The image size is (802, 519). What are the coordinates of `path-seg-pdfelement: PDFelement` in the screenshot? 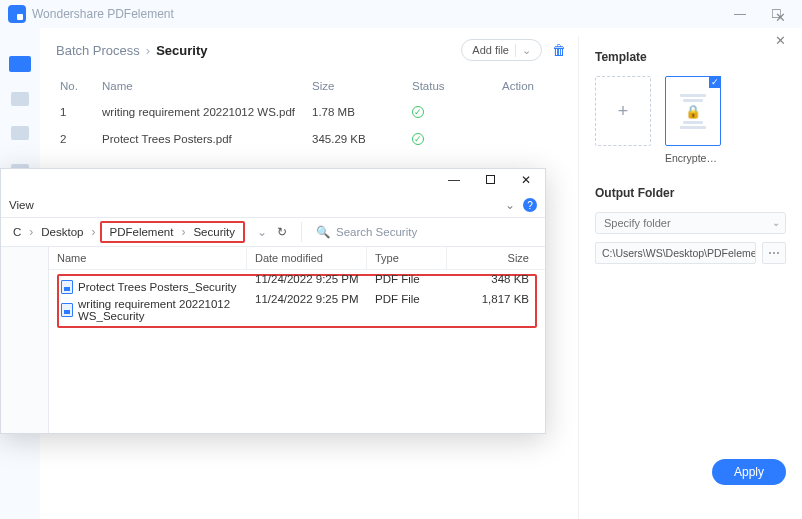 It's located at (142, 232).